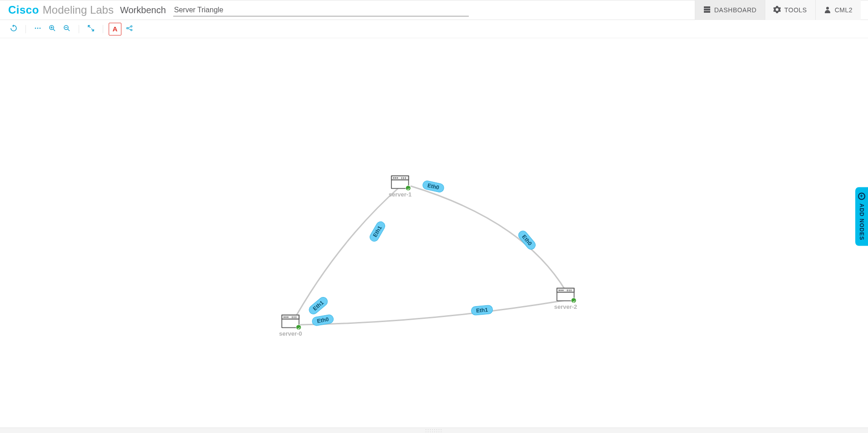  Describe the element at coordinates (38, 29) in the screenshot. I see `fit-button` at that location.